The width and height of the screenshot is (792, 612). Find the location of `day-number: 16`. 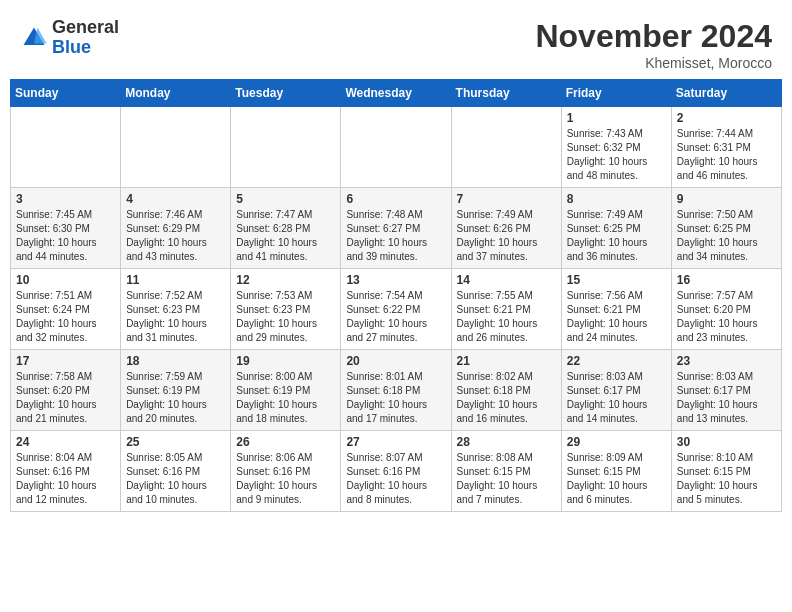

day-number: 16 is located at coordinates (726, 280).